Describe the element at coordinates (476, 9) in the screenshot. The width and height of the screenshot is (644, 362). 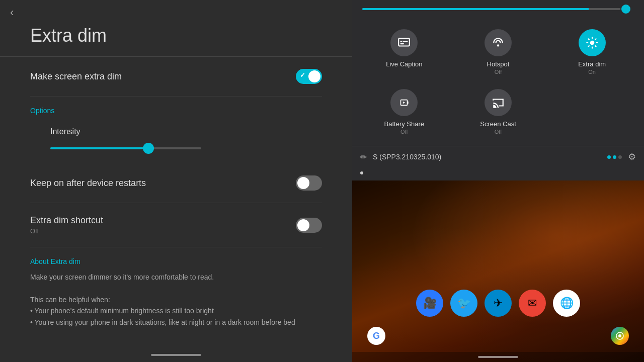
I see `brightness-fill` at that location.